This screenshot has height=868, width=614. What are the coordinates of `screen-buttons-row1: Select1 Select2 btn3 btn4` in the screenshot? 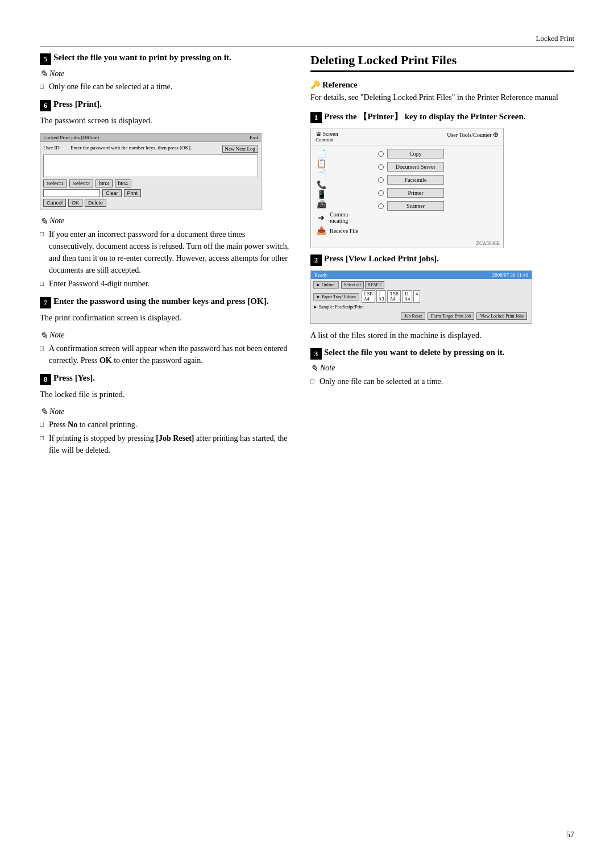 It's located at (151, 183).